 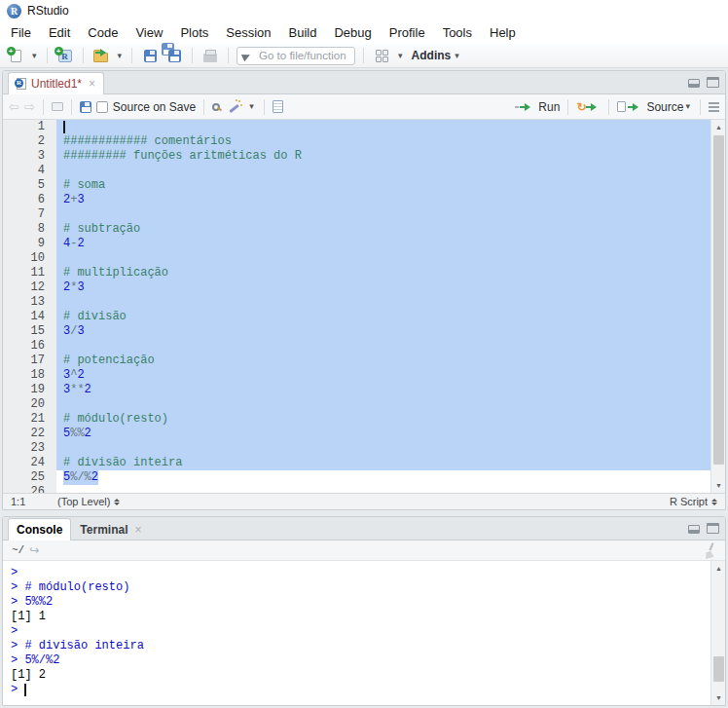 I want to click on code-line: # potenciação, so click(x=383, y=360).